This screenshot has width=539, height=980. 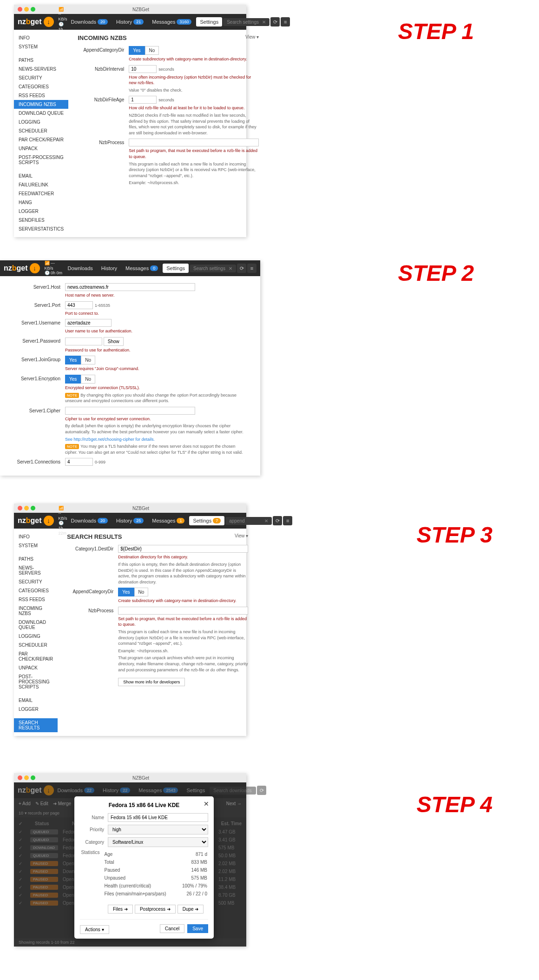 I want to click on nav-settings: Settings 7, so click(x=207, y=521).